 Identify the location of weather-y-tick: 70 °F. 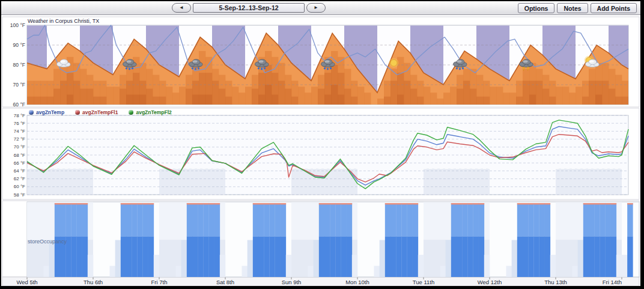
(19, 85).